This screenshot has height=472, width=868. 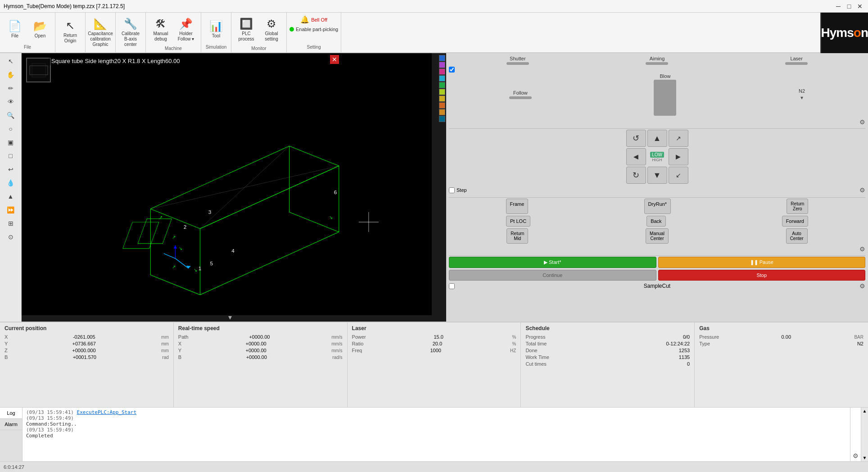 What do you see at coordinates (271, 30) in the screenshot?
I see `global-setting-button: ⚙ Globalsetting` at bounding box center [271, 30].